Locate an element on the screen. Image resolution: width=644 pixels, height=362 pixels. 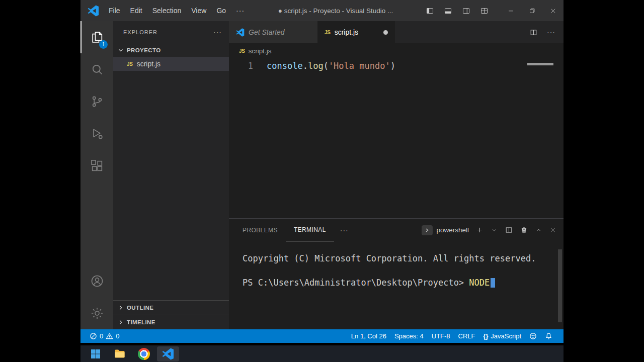
tab-label: script.js is located at coordinates (346, 32).